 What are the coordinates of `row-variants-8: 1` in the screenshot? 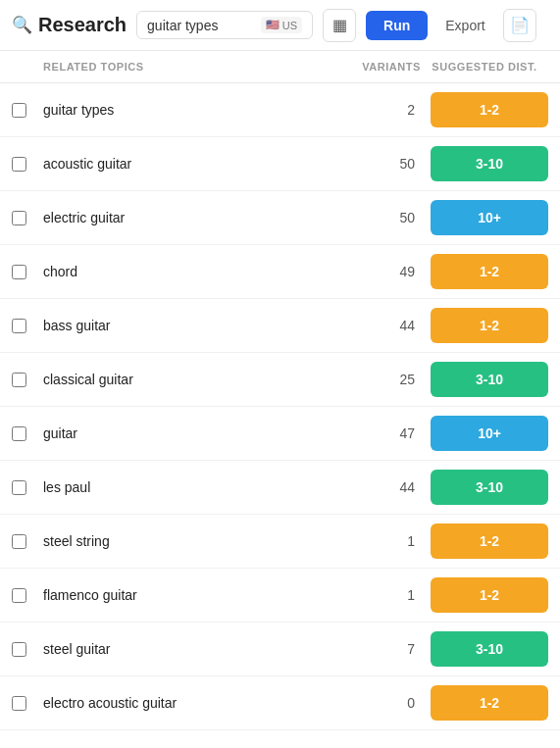 It's located at (386, 541).